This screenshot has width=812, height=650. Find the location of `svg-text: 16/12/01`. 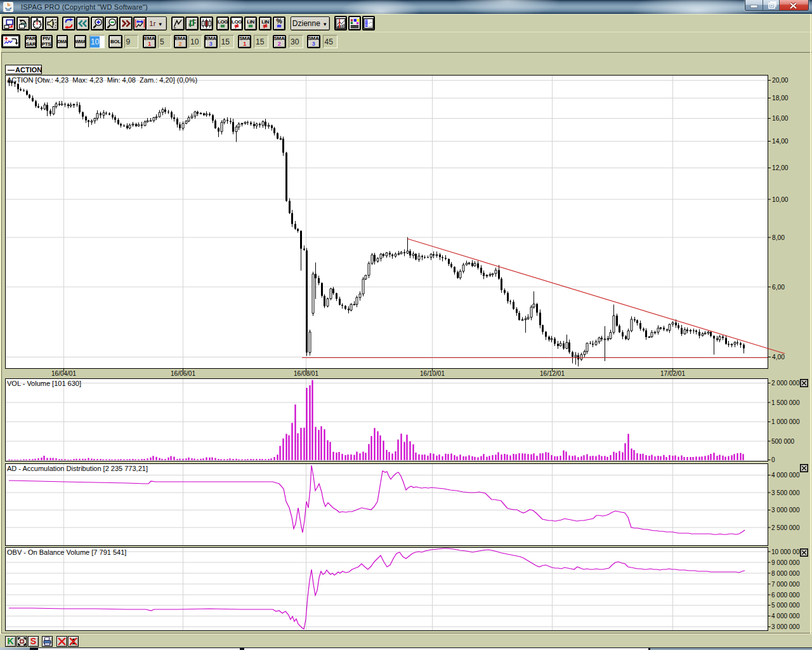

svg-text: 16/12/01 is located at coordinates (552, 373).